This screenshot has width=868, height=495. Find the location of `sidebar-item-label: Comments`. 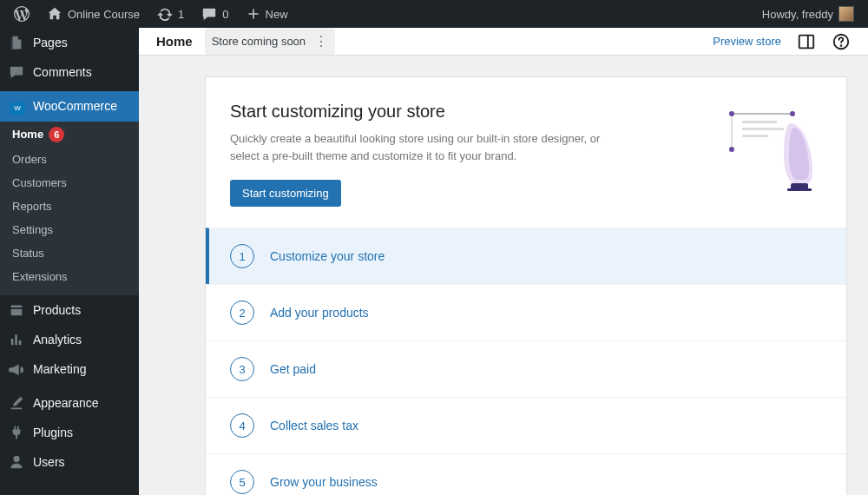

sidebar-item-label: Comments is located at coordinates (62, 72).